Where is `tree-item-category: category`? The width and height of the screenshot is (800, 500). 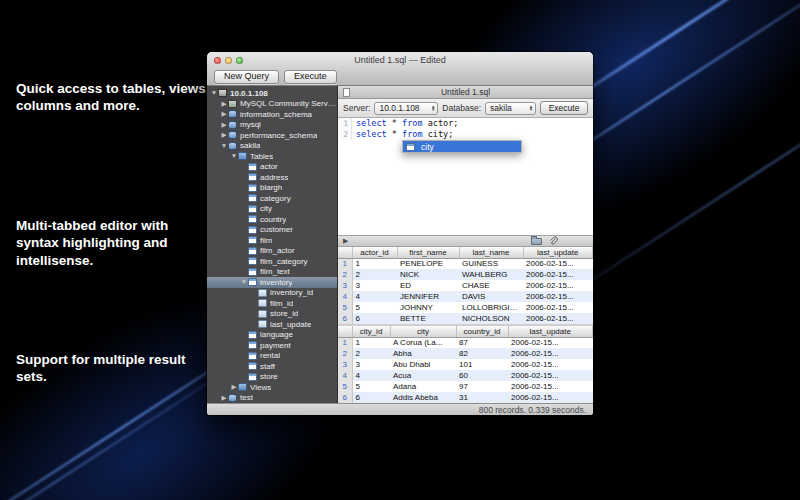 tree-item-category: category is located at coordinates (272, 198).